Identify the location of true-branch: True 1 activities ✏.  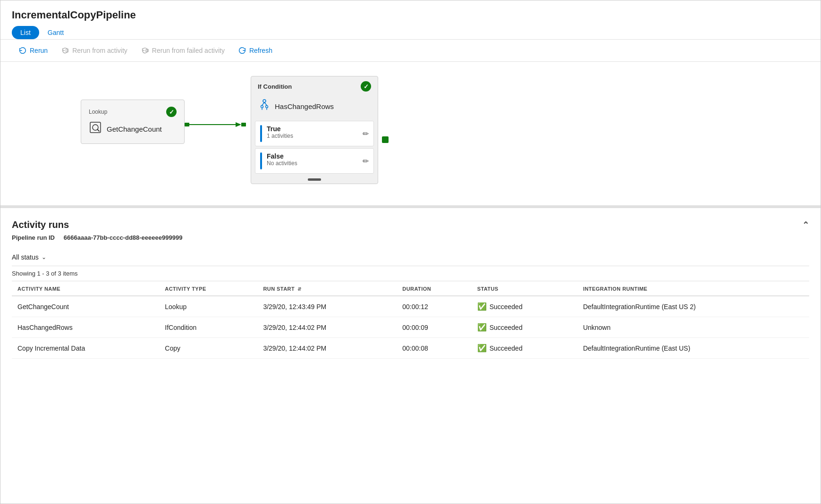
(314, 134).